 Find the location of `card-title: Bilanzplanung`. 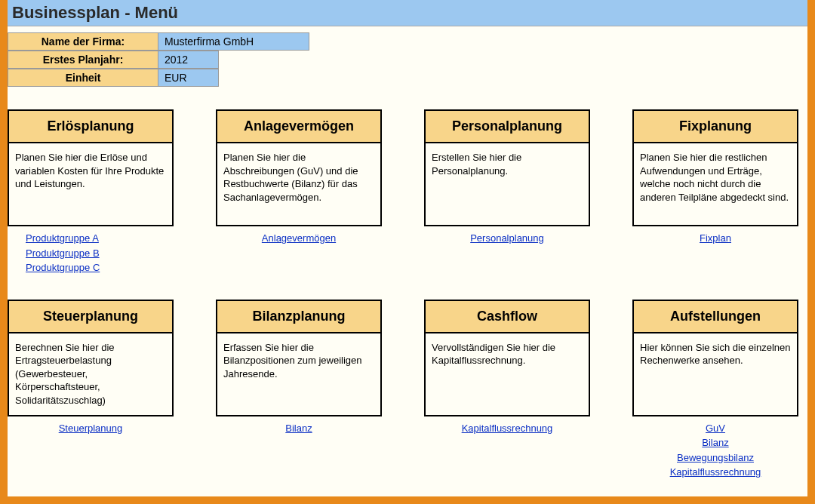

card-title: Bilanzplanung is located at coordinates (299, 317).